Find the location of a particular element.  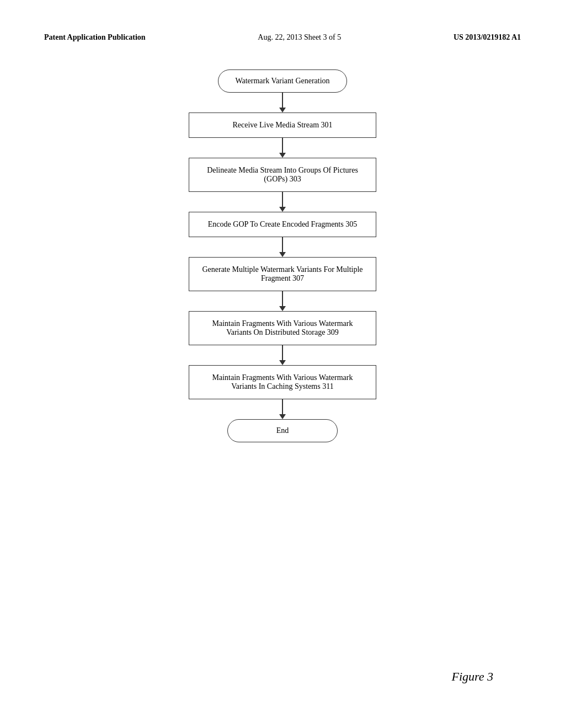

arrow-4-line is located at coordinates (282, 245).